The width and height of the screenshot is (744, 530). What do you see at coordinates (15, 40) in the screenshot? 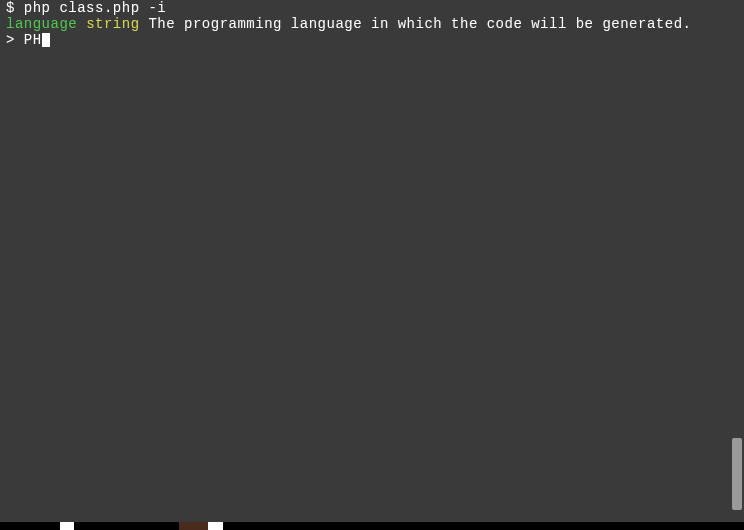
I see `input-prompt: >` at bounding box center [15, 40].